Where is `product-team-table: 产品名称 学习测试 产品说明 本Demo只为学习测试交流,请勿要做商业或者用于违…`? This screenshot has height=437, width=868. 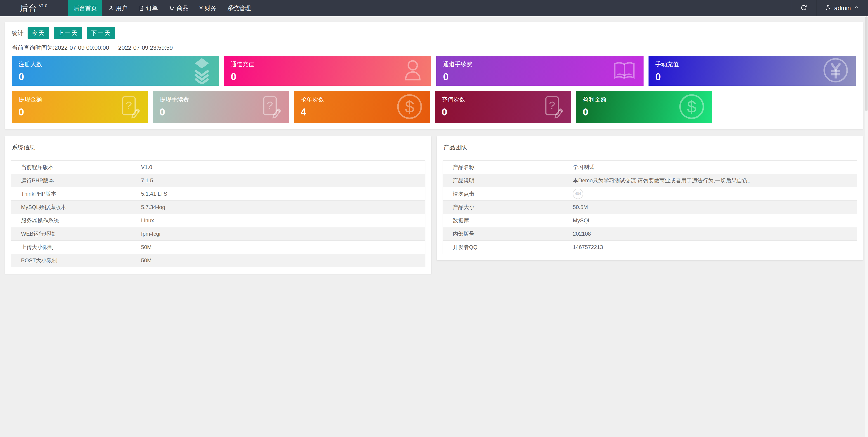 product-team-table: 产品名称 学习测试 产品说明 本Demo只为学习测试交流,请勿要做商业或者用于违… is located at coordinates (650, 207).